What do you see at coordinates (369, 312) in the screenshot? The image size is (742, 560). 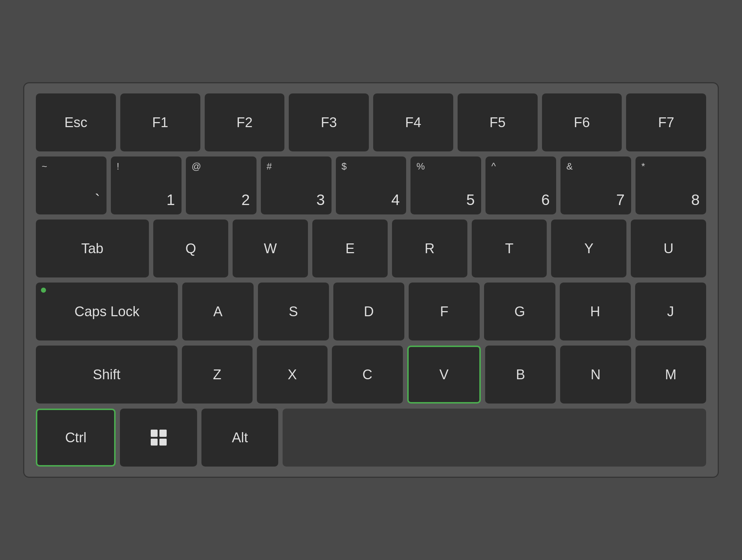 I see `key-d: D` at bounding box center [369, 312].